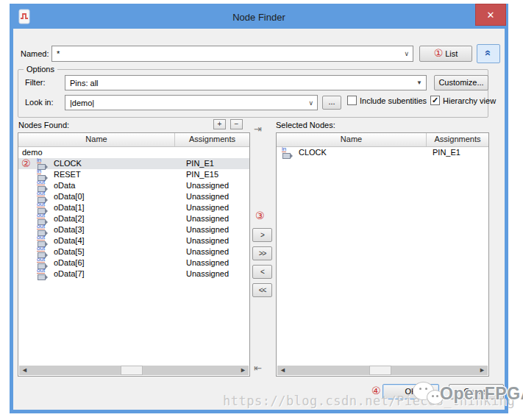 The height and width of the screenshot is (420, 523). I want to click on node-name: oData[6], so click(69, 263).